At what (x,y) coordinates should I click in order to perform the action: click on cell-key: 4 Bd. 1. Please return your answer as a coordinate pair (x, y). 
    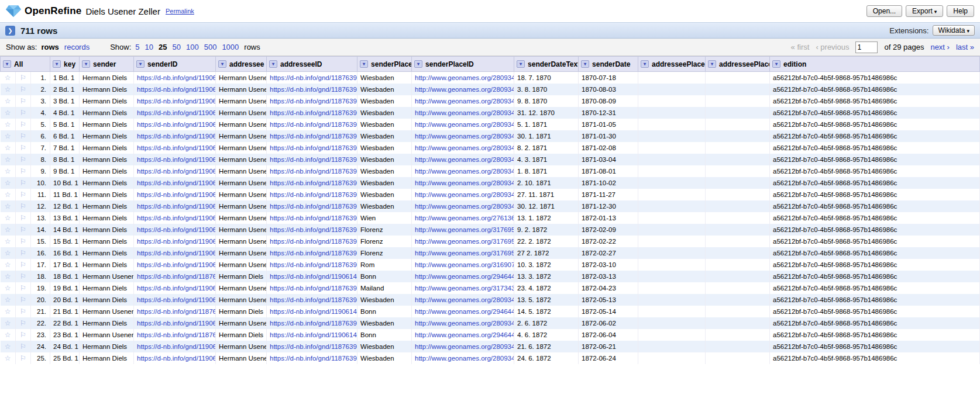
    Looking at the image, I should click on (65, 113).